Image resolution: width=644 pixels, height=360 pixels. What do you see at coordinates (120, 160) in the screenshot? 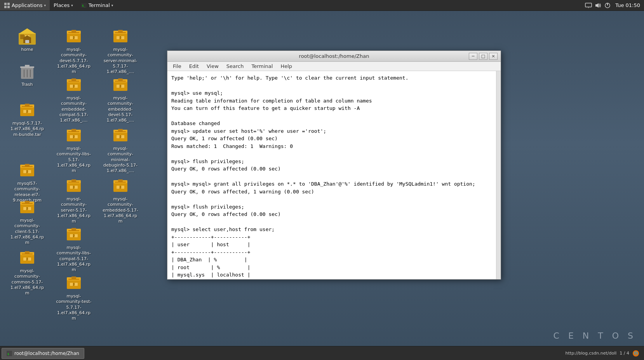
I see `pkg8-label: mysql-community-minimal-debuginfo-5.17-1…` at bounding box center [120, 160].